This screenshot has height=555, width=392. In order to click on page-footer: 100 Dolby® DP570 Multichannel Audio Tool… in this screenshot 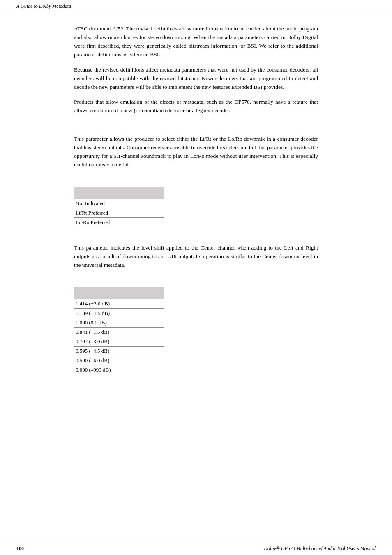, I will do `click(196, 548)`.